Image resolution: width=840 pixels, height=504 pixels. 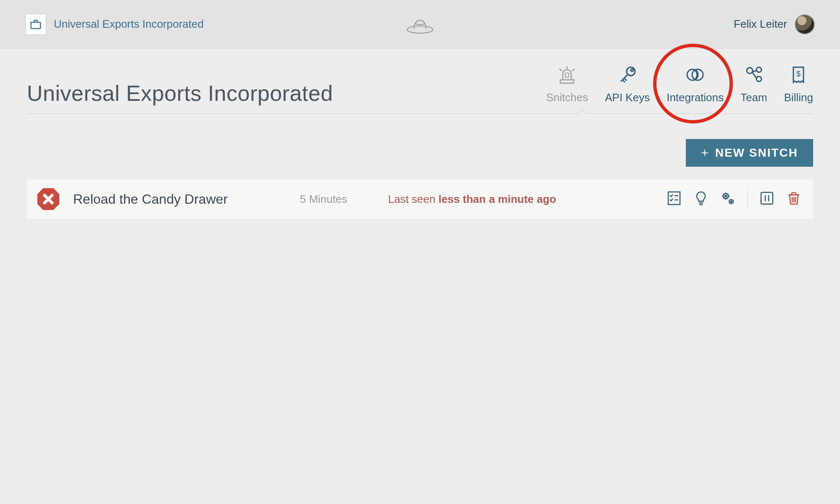 I want to click on topbar: Universal Exports Incorporated Felix Lei…, so click(x=420, y=24).